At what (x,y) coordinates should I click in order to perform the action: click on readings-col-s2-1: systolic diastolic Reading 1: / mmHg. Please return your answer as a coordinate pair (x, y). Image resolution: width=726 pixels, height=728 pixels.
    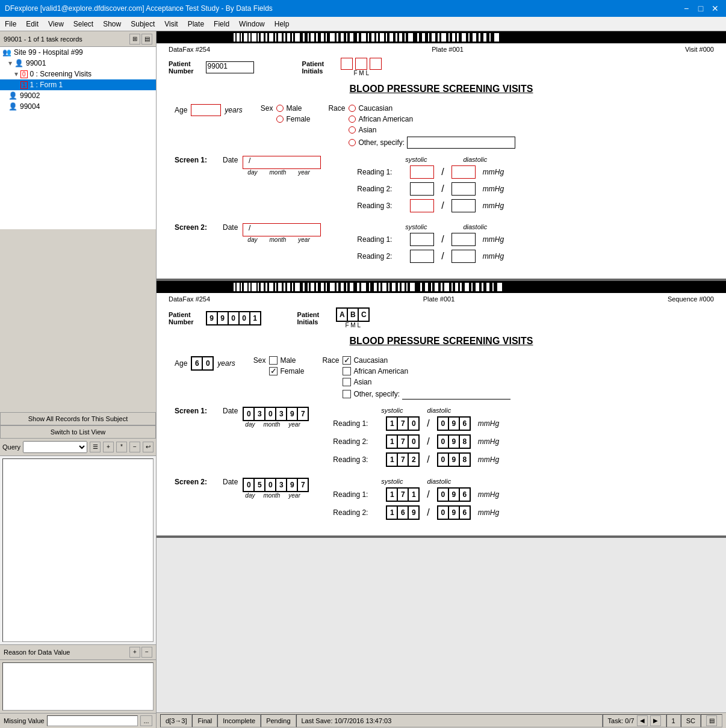
    Looking at the image, I should click on (532, 245).